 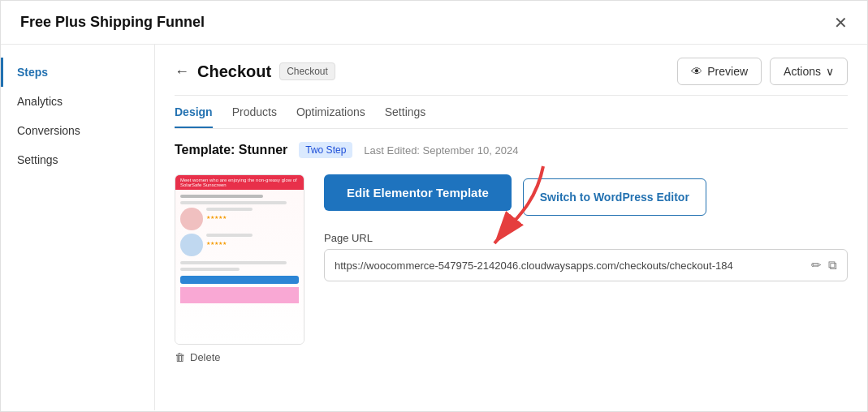 I want to click on sidebar-item-conversions: Conversions, so click(x=78, y=131).